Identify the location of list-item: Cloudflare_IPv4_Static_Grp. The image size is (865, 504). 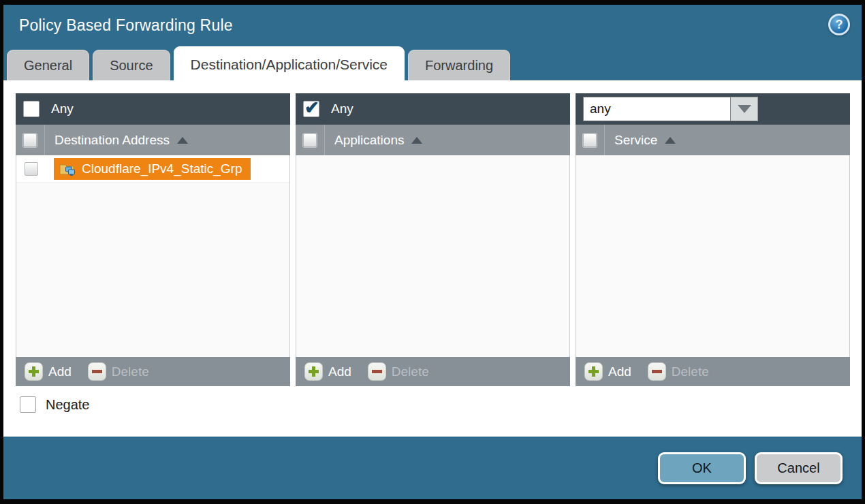
(153, 169).